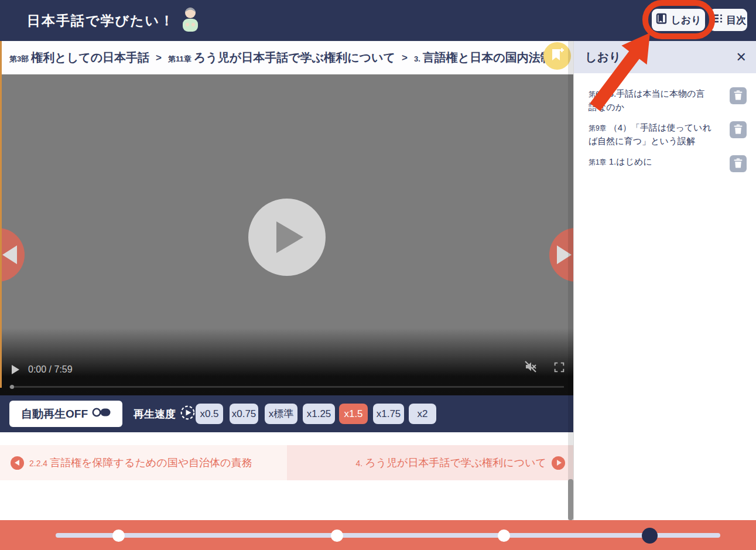 The width and height of the screenshot is (756, 550). Describe the element at coordinates (210, 414) in the screenshot. I see `speed-button-0-5: x0.5` at that location.